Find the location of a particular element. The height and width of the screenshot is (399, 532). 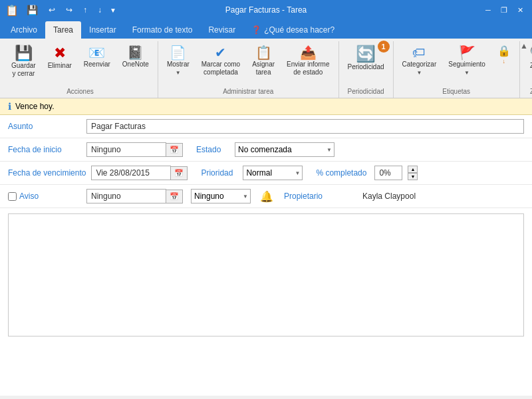

close-btn: ✕ is located at coordinates (520, 10).